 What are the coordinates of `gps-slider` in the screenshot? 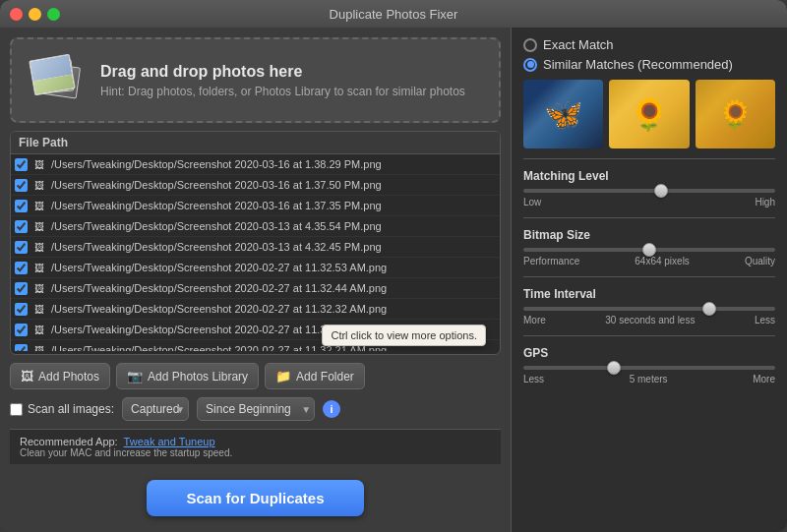 It's located at (649, 368).